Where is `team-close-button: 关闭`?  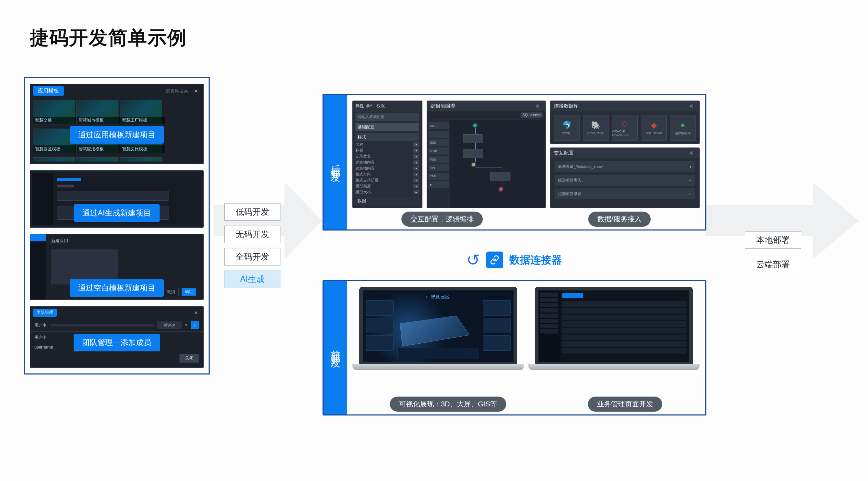 team-close-button: 关闭 is located at coordinates (189, 358).